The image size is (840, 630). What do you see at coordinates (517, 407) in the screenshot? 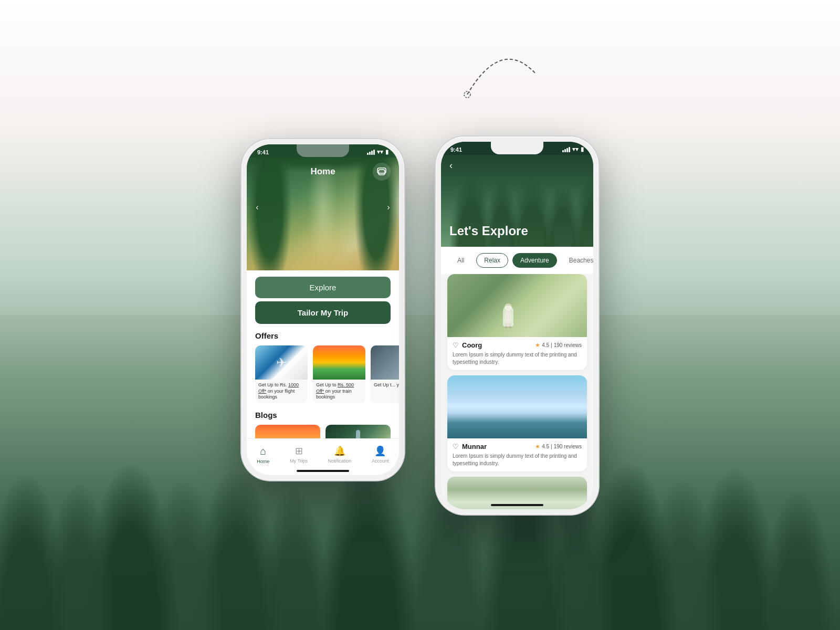
I see `dest-image-munnar` at bounding box center [517, 407].